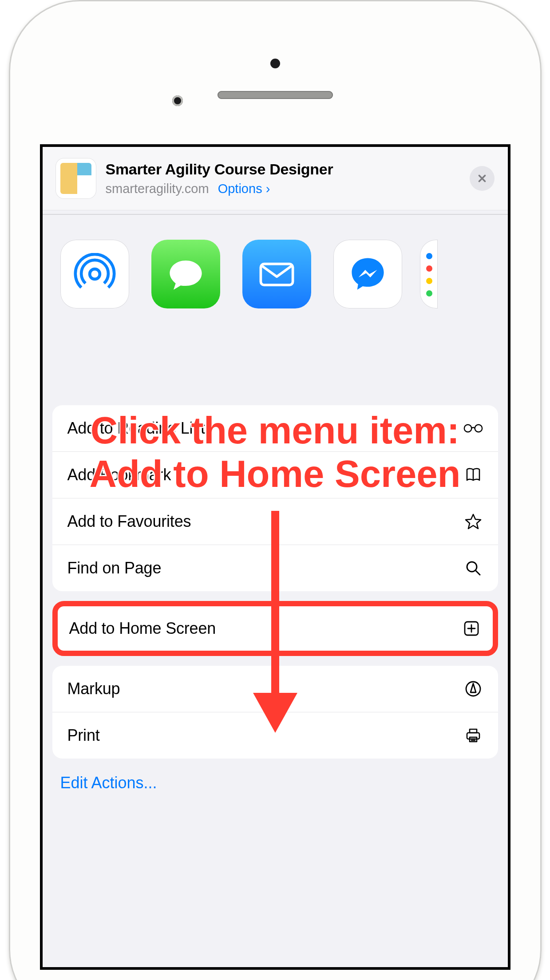 The height and width of the screenshot is (980, 550). What do you see at coordinates (473, 522) in the screenshot?
I see `star-icon` at bounding box center [473, 522].